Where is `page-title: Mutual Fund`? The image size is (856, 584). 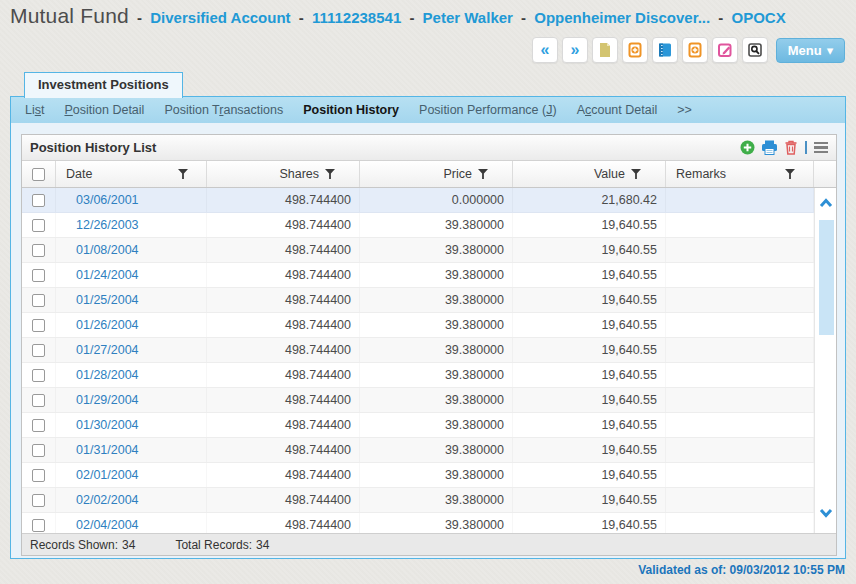
page-title: Mutual Fund is located at coordinates (70, 16).